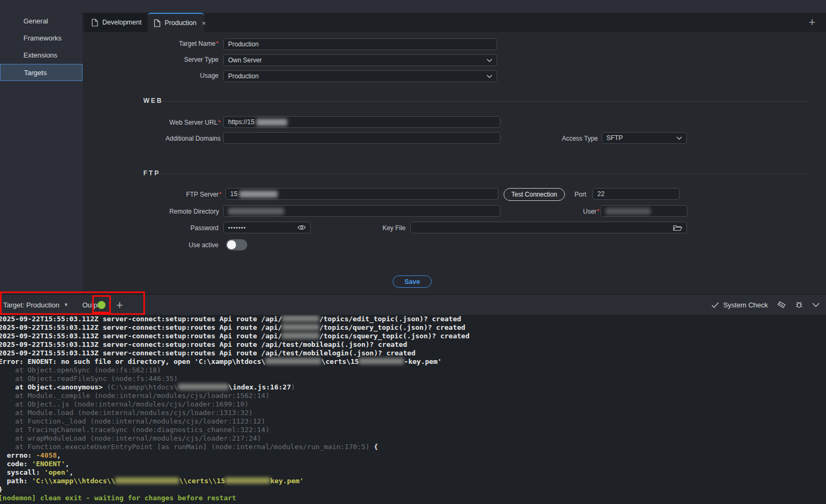  What do you see at coordinates (781, 305) in the screenshot?
I see `eraser-icon` at bounding box center [781, 305].